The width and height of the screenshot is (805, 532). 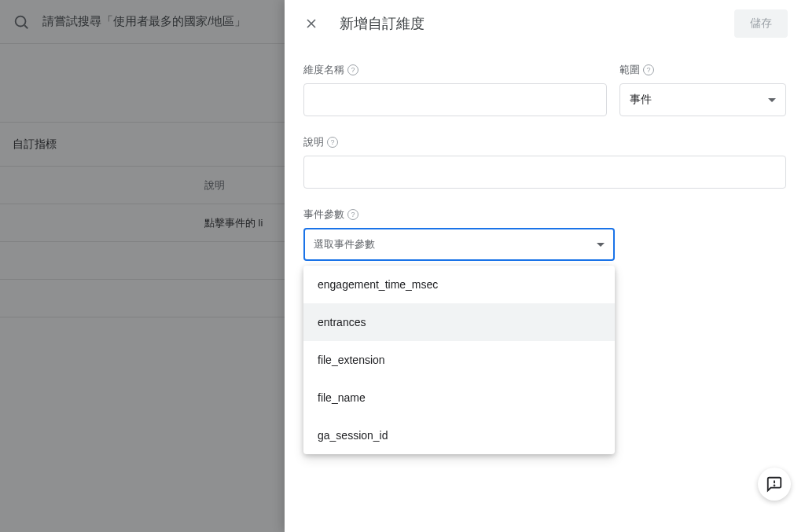 I want to click on save-button: 儲存, so click(x=761, y=24).